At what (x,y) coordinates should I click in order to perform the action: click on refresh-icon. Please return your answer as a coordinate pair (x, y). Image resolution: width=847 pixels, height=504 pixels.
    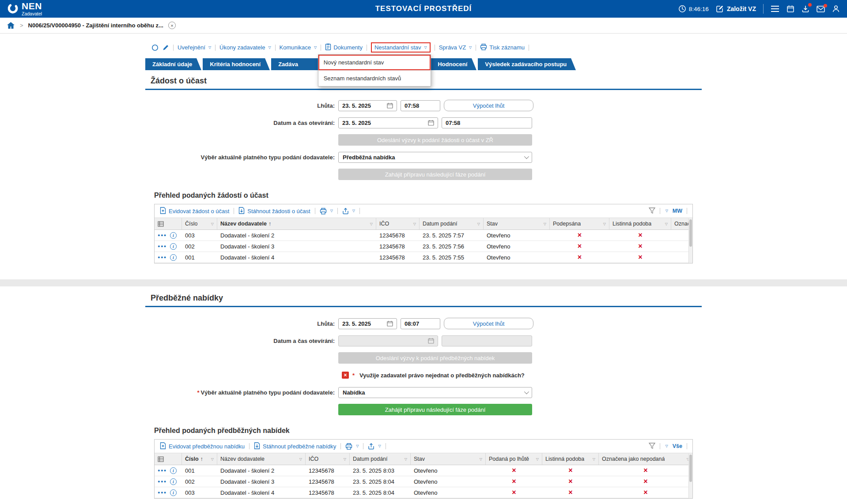
    Looking at the image, I should click on (155, 48).